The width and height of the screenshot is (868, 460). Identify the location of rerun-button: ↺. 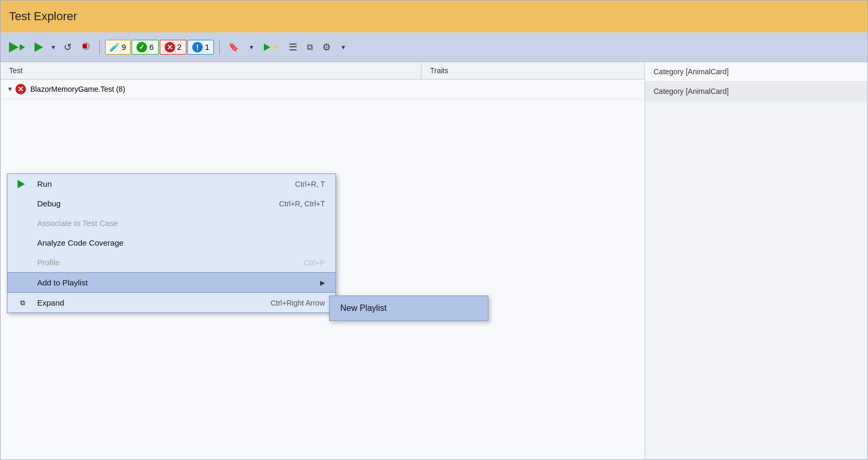
(68, 47).